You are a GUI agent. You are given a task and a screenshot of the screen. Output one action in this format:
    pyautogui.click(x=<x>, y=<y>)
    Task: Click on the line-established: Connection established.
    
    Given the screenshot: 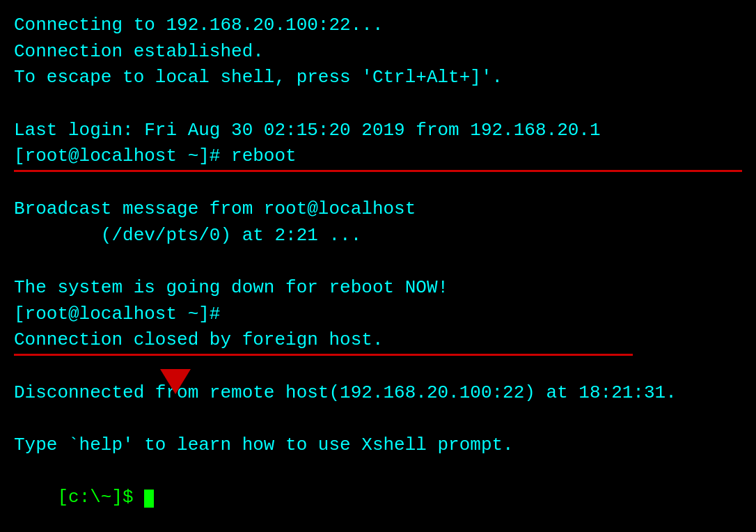 What is the action you would take?
    pyautogui.click(x=378, y=52)
    